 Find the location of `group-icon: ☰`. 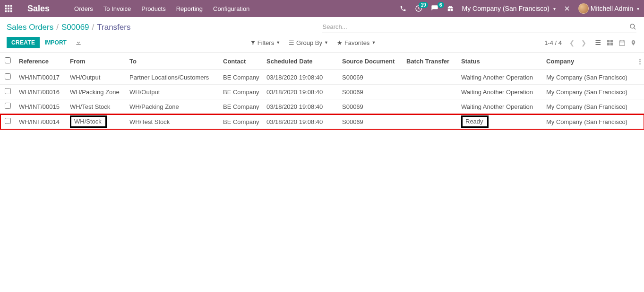

group-icon: ☰ is located at coordinates (292, 43).